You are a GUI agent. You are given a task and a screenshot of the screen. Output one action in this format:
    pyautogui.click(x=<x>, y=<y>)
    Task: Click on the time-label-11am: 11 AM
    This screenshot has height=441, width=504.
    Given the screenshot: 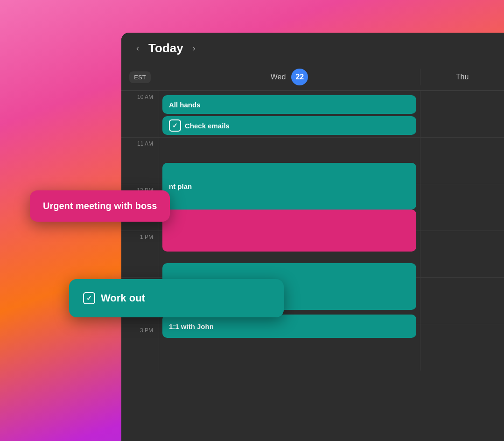 What is the action you would take?
    pyautogui.click(x=140, y=161)
    